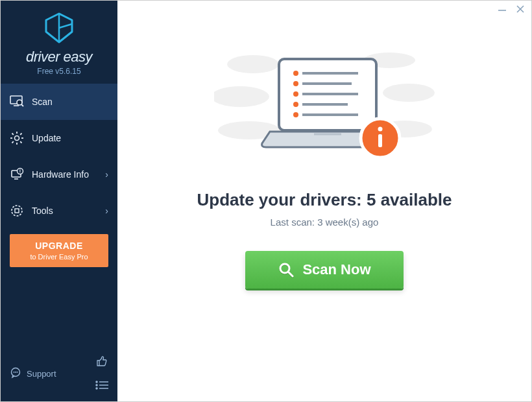 The width and height of the screenshot is (532, 402). Describe the element at coordinates (17, 102) in the screenshot. I see `monitor-search-icon` at that location.